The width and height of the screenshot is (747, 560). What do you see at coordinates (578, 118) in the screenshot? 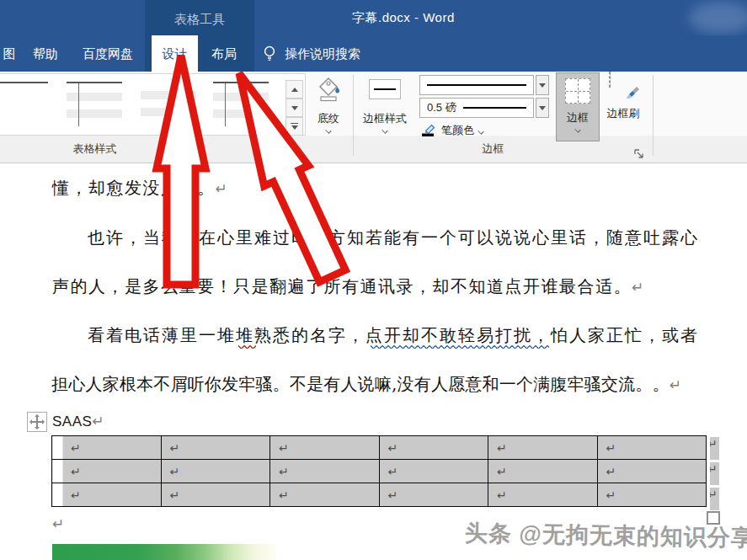
I see `borders-button-label: 边框` at bounding box center [578, 118].